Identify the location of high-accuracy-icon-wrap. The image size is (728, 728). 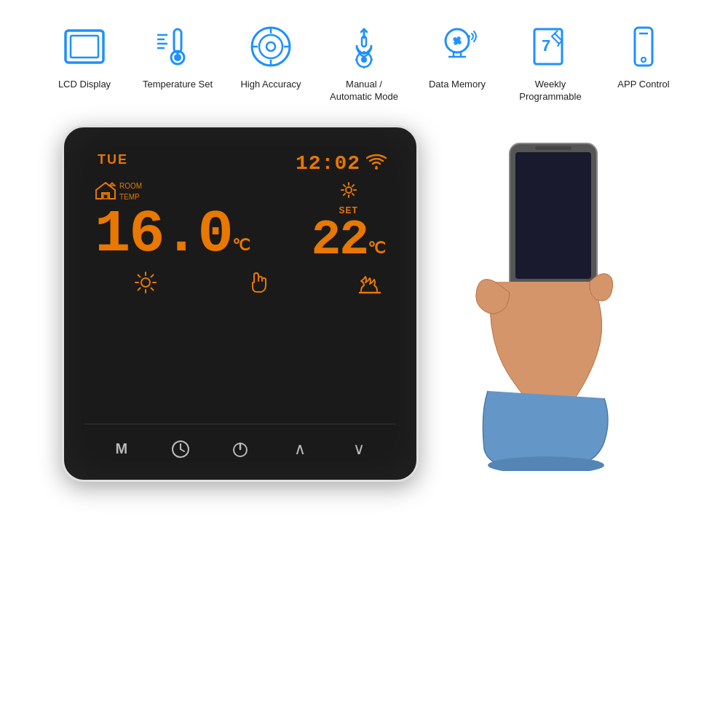
(271, 47).